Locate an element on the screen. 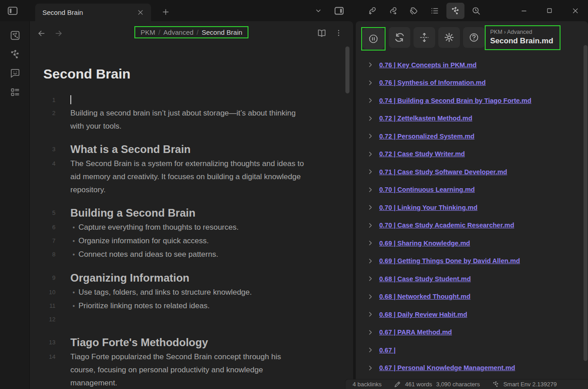  connection-link: 0.70 | Case Study Academic Researcher.md is located at coordinates (446, 225).